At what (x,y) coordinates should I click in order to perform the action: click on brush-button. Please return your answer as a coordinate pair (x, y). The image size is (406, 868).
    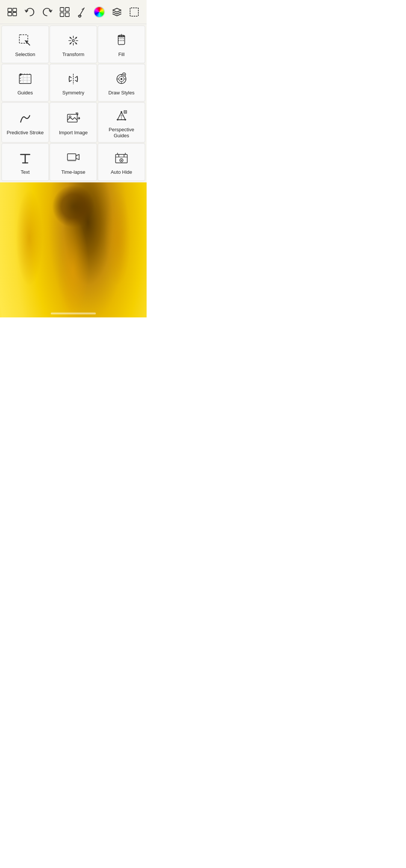
    Looking at the image, I should click on (82, 12).